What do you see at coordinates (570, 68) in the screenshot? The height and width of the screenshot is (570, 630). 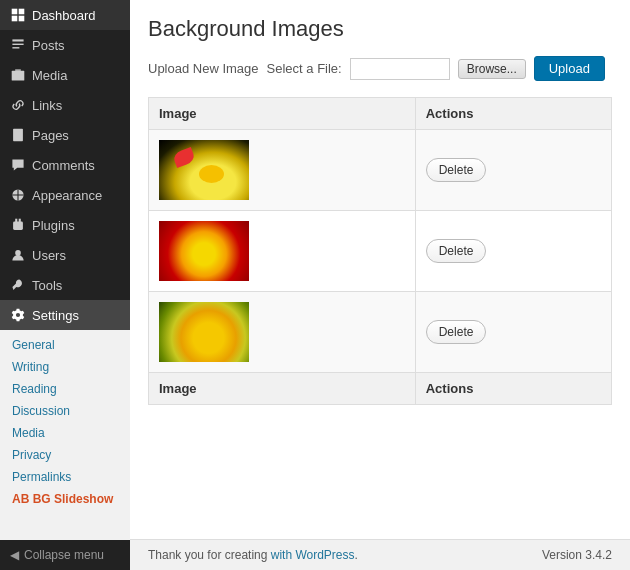 I see `upload-button: Upload` at bounding box center [570, 68].